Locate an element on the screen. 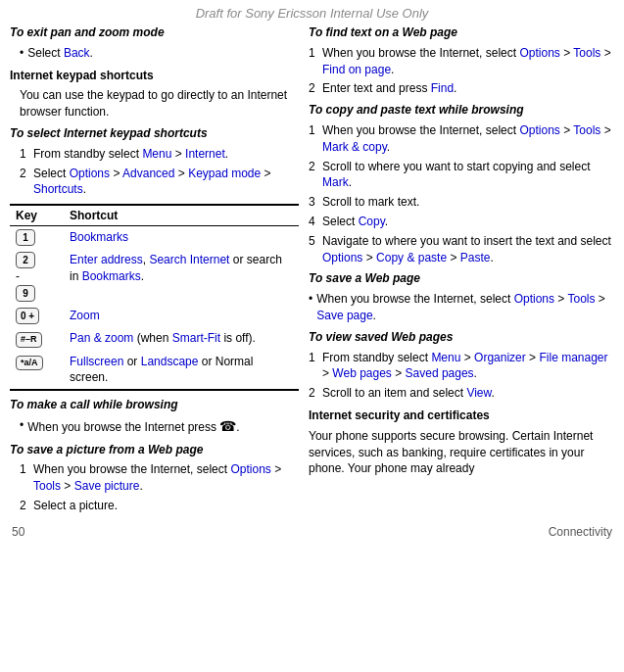 Image resolution: width=624 pixels, height=672 pixels. security-heading: Internet security and certificates is located at coordinates (461, 415).